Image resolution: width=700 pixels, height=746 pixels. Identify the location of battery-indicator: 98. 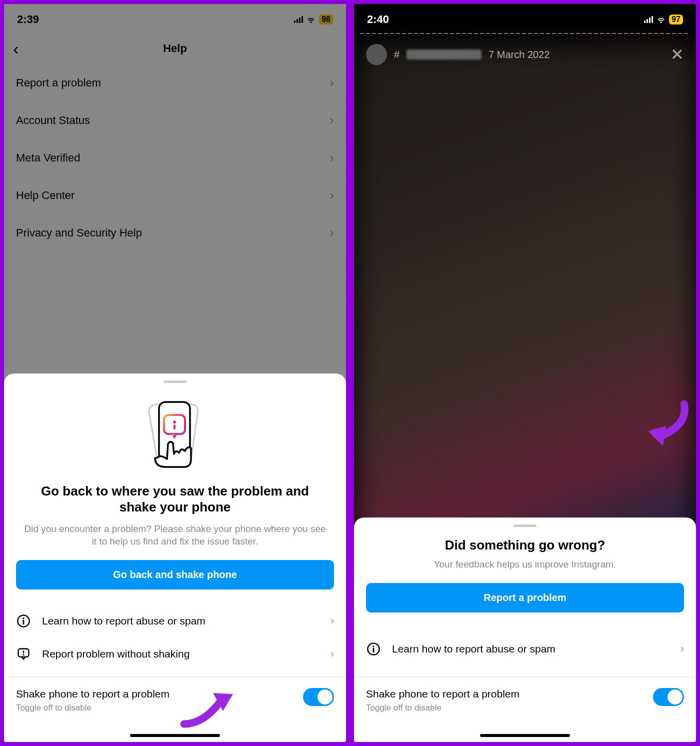
(326, 20).